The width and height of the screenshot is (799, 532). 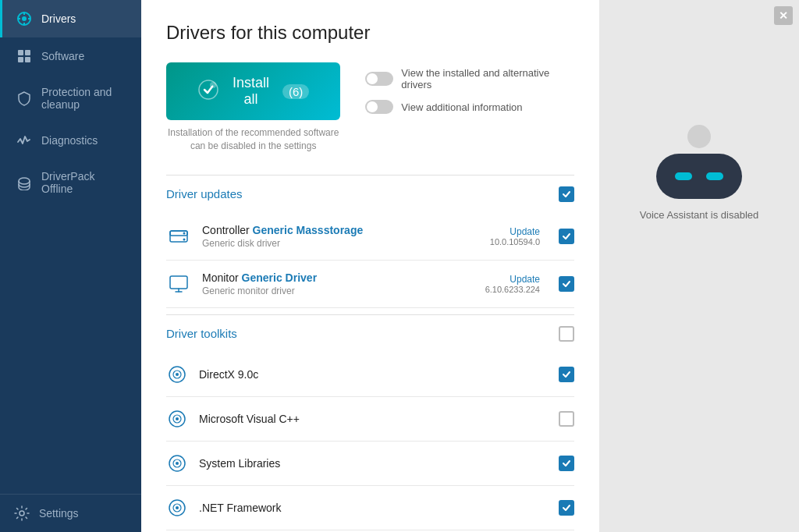 I want to click on toggle-options: View the installed and alternative drive…, so click(x=470, y=88).